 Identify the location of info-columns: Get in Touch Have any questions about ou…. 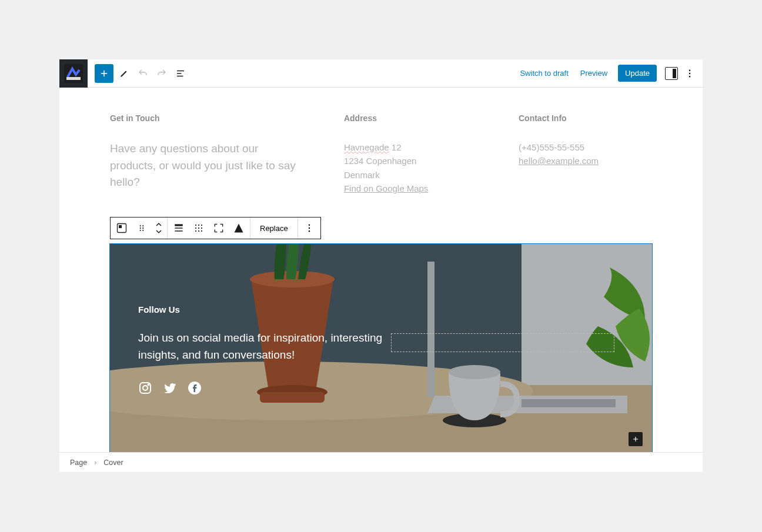
(381, 154).